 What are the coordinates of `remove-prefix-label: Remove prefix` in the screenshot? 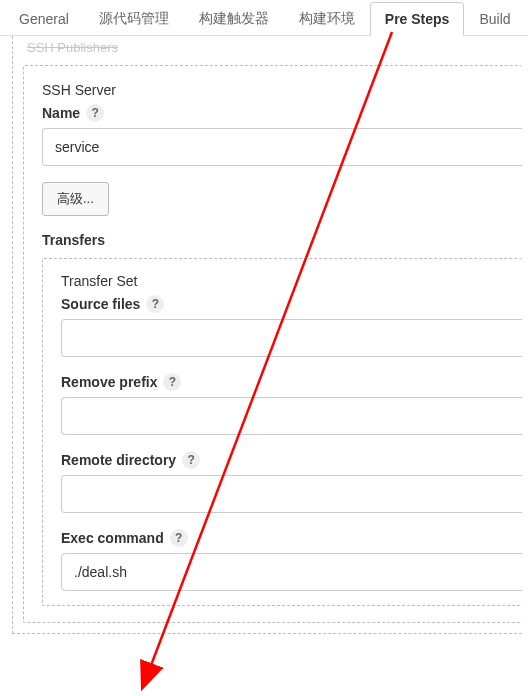 It's located at (109, 382).